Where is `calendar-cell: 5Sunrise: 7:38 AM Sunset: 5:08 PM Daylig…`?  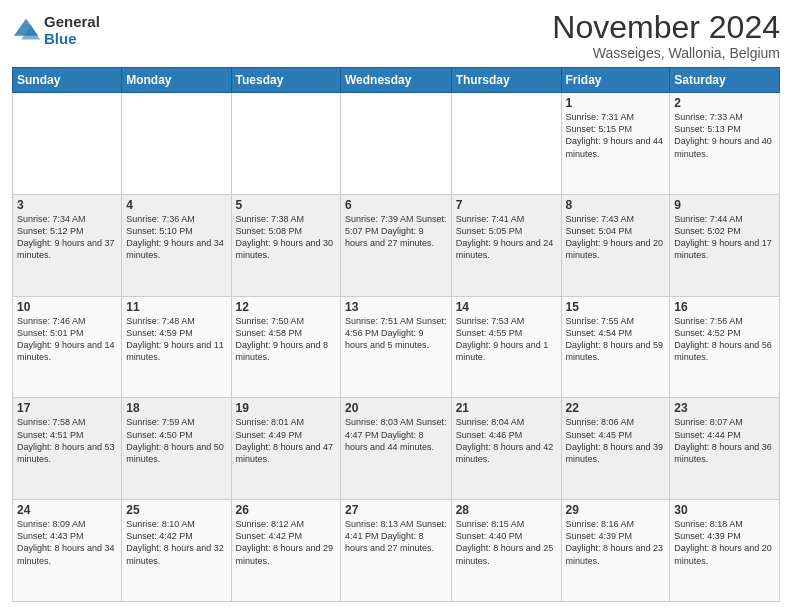 calendar-cell: 5Sunrise: 7:38 AM Sunset: 5:08 PM Daylig… is located at coordinates (286, 245).